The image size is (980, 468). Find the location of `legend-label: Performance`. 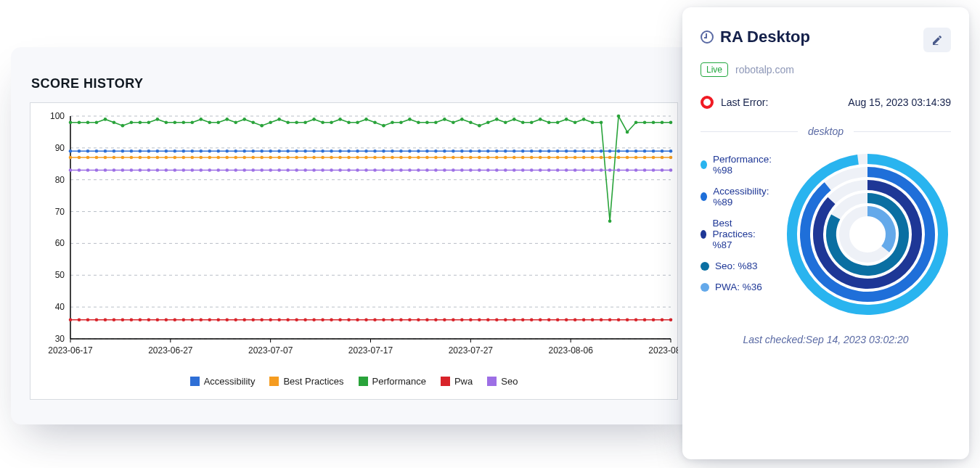

legend-label: Performance is located at coordinates (399, 382).